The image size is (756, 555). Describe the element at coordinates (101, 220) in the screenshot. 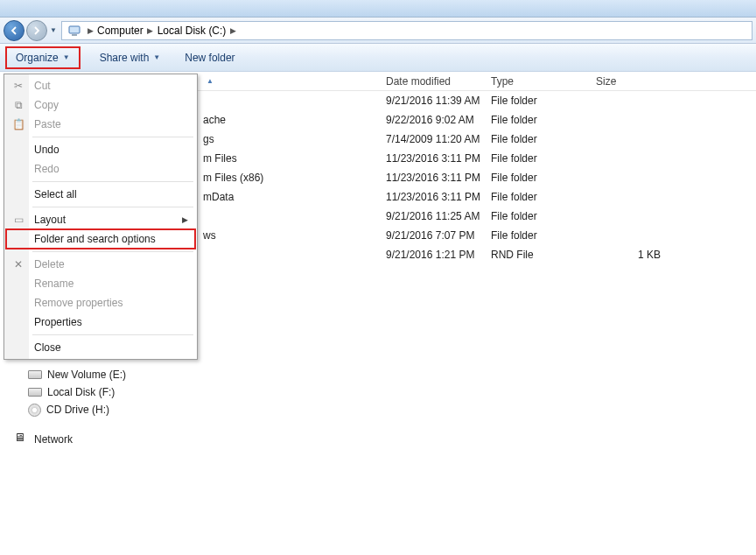

I see `menu-layout: ▭Layout▶` at that location.